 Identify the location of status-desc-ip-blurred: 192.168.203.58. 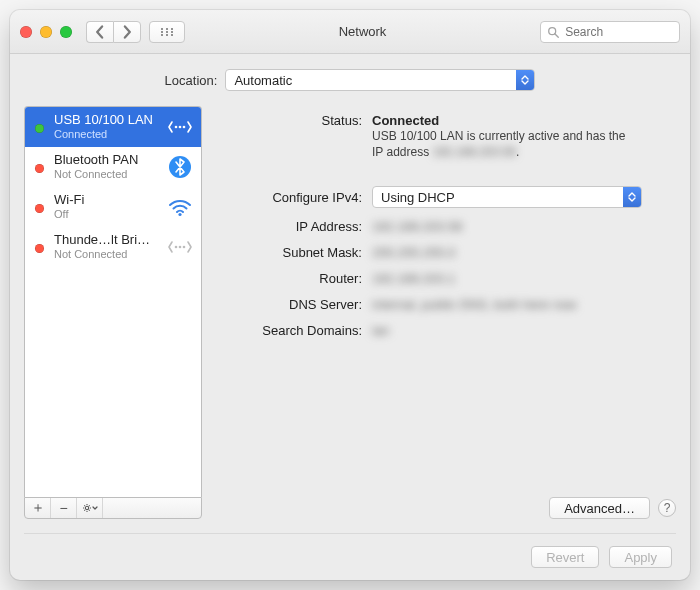
(474, 152).